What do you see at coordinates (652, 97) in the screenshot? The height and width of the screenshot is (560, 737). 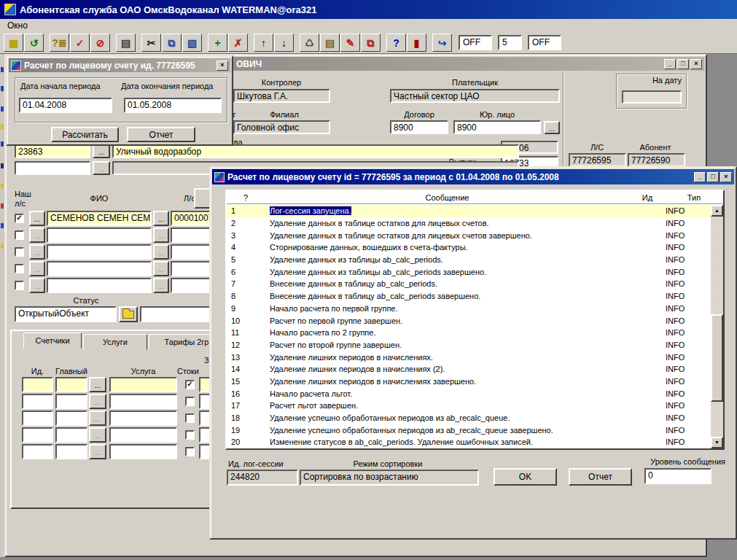 I see `on-date-field` at bounding box center [652, 97].